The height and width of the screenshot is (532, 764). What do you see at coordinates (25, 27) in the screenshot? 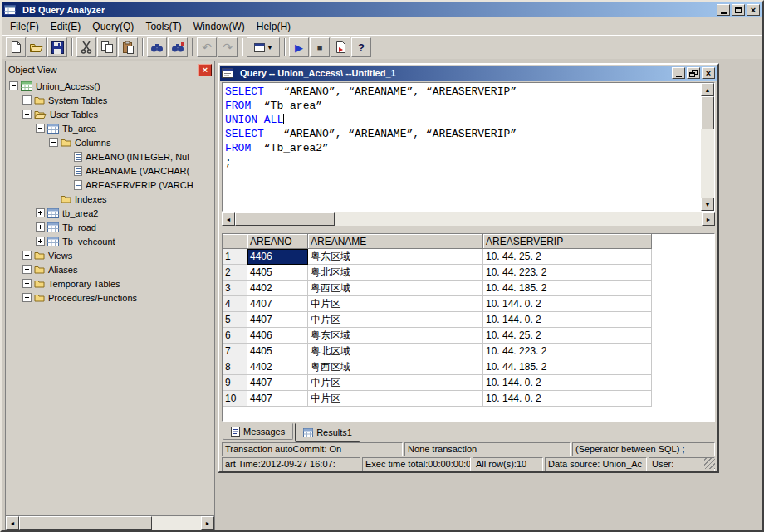
I see `menu-file: File(F)` at bounding box center [25, 27].